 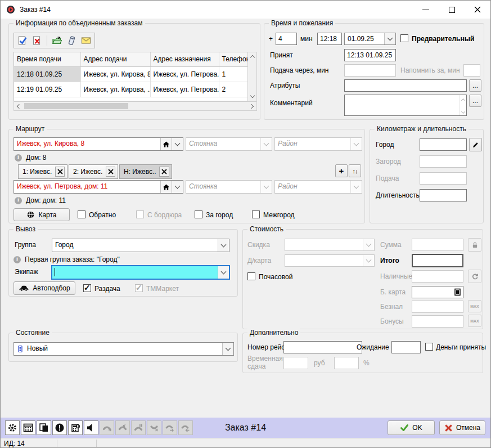 What do you see at coordinates (426, 10) in the screenshot?
I see `minimize-button` at bounding box center [426, 10].